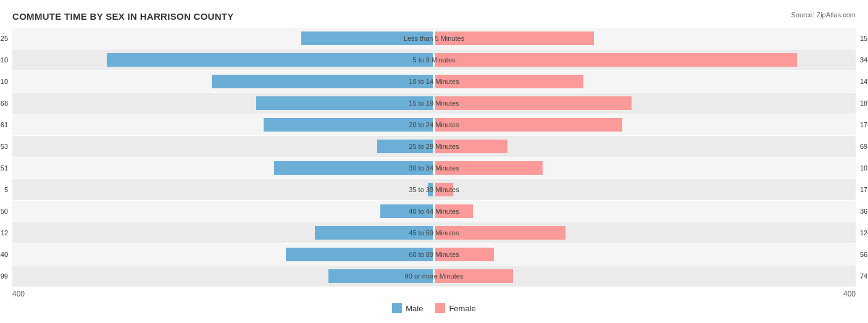  What do you see at coordinates (434, 125) in the screenshot?
I see `table-row: 161 20 to 24 Minutes 178` at bounding box center [434, 125].